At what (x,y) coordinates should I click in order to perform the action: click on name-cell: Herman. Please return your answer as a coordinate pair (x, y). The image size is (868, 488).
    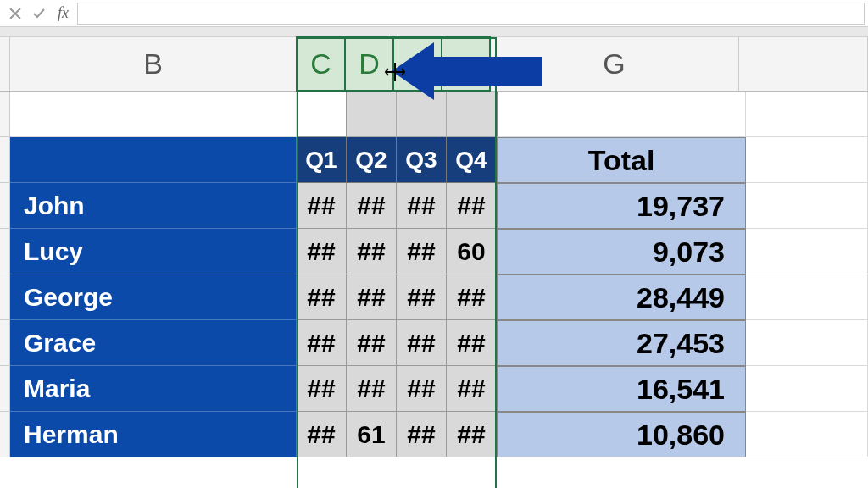
    Looking at the image, I should click on (153, 435).